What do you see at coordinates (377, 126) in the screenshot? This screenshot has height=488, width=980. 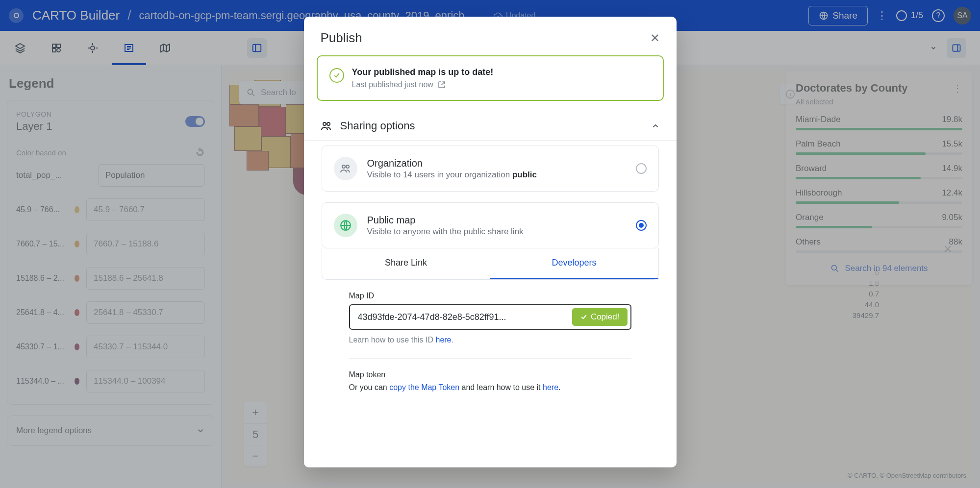 I see `section-title: Sharing options` at bounding box center [377, 126].